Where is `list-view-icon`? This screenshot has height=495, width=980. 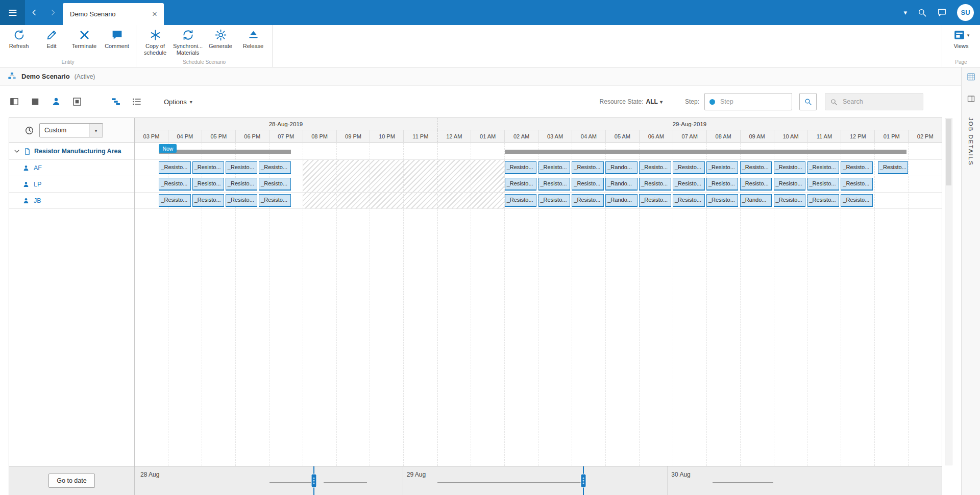
list-view-icon is located at coordinates (137, 102).